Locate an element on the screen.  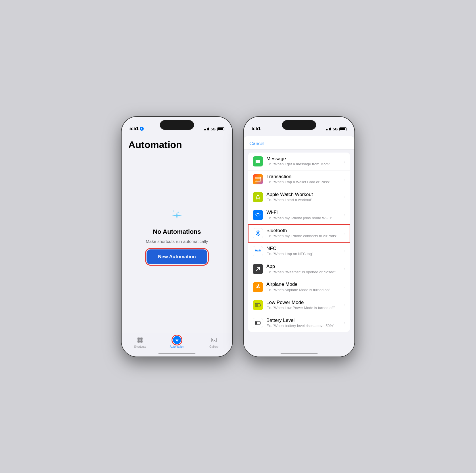
workout-chevron: › is located at coordinates (345, 197).